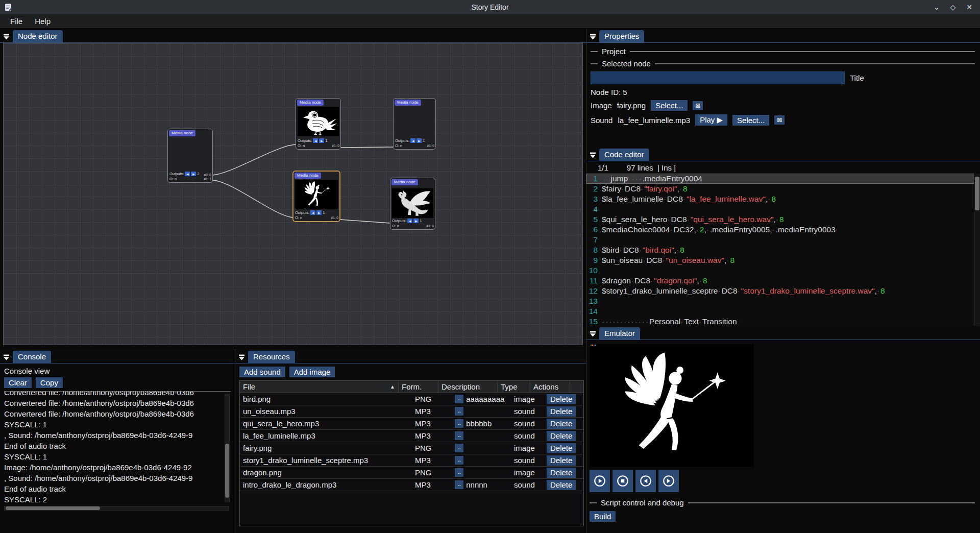 This screenshot has height=533, width=980. What do you see at coordinates (953, 7) in the screenshot?
I see `maximize-icon: ◇` at bounding box center [953, 7].